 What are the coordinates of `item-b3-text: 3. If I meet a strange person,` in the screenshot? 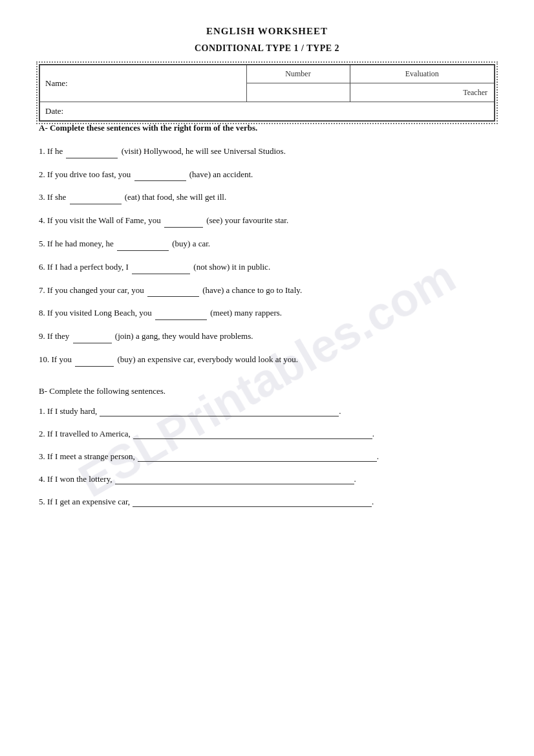 It's located at (87, 457).